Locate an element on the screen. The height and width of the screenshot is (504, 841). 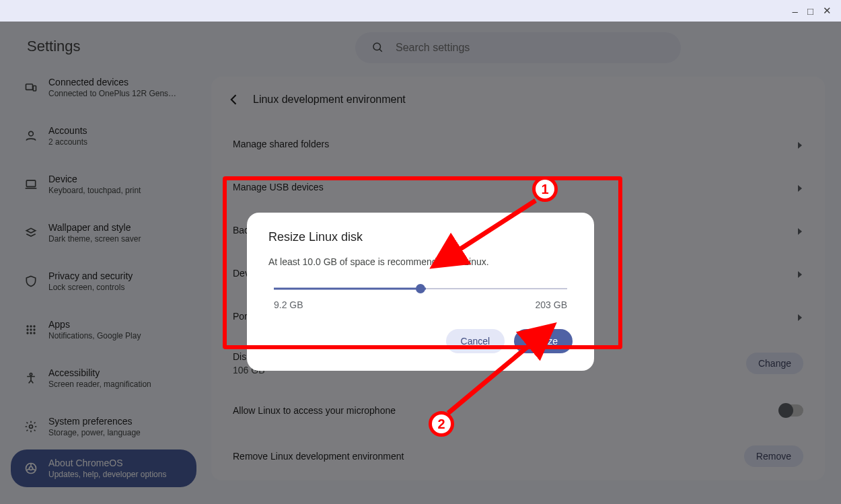
dialog-title: Resize Linux disk is located at coordinates (420, 237).